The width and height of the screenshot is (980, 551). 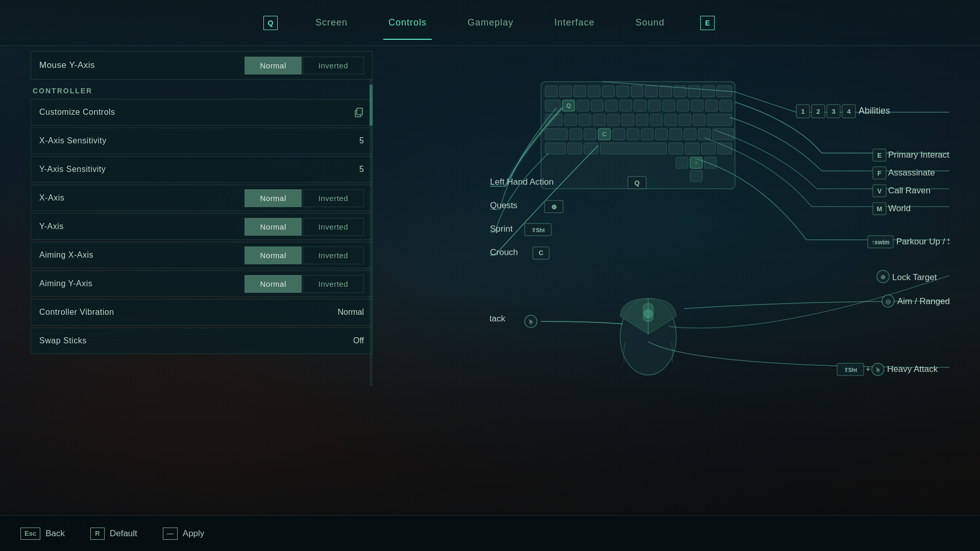 What do you see at coordinates (273, 198) in the screenshot?
I see `x-axis-normal-btn: Normal` at bounding box center [273, 198].